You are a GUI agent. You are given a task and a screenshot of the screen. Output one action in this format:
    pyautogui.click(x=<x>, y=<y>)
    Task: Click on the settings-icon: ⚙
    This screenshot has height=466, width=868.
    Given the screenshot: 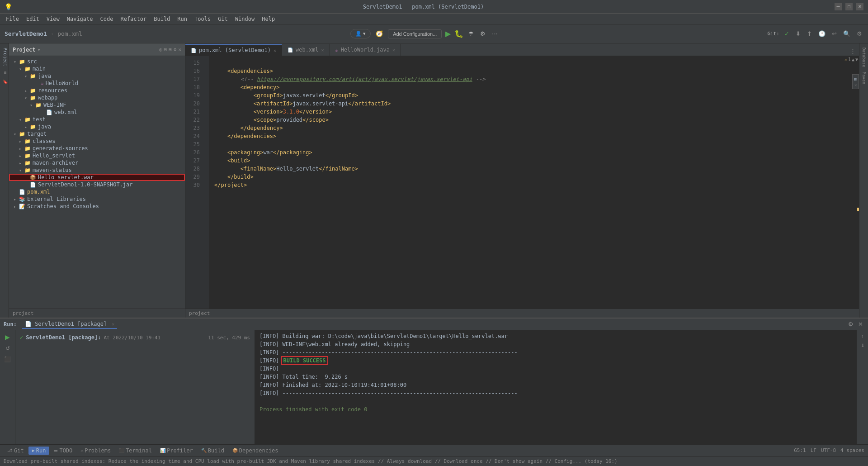 What is the action you would take?
    pyautogui.click(x=175, y=50)
    